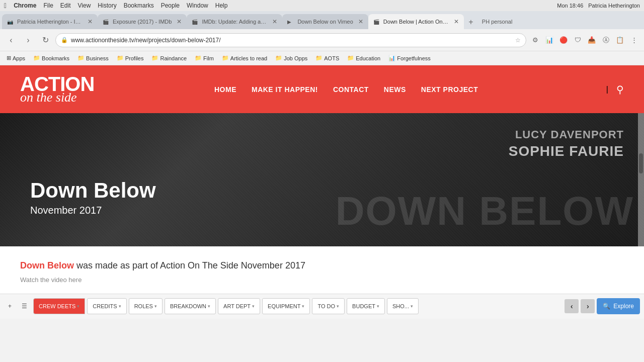 Image resolution: width=644 pixels, height=362 pixels. What do you see at coordinates (392, 58) in the screenshot?
I see `forgetfulness-icon: 📊` at bounding box center [392, 58].